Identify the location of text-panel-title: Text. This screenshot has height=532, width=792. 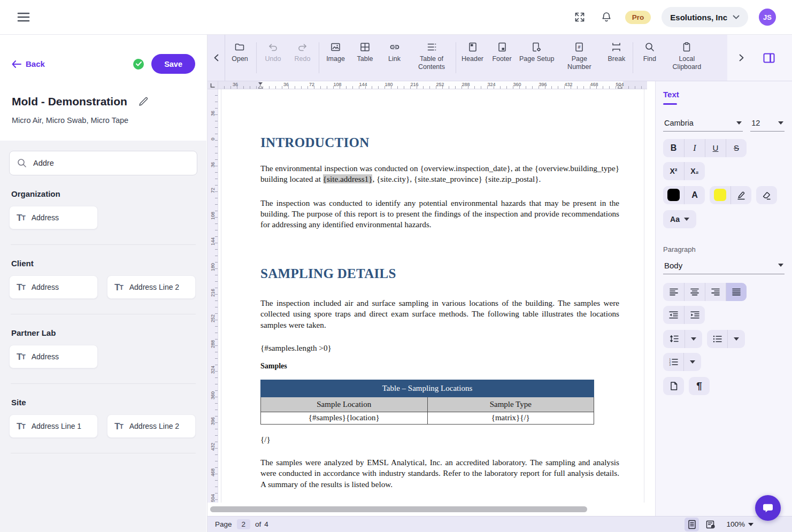
(724, 94).